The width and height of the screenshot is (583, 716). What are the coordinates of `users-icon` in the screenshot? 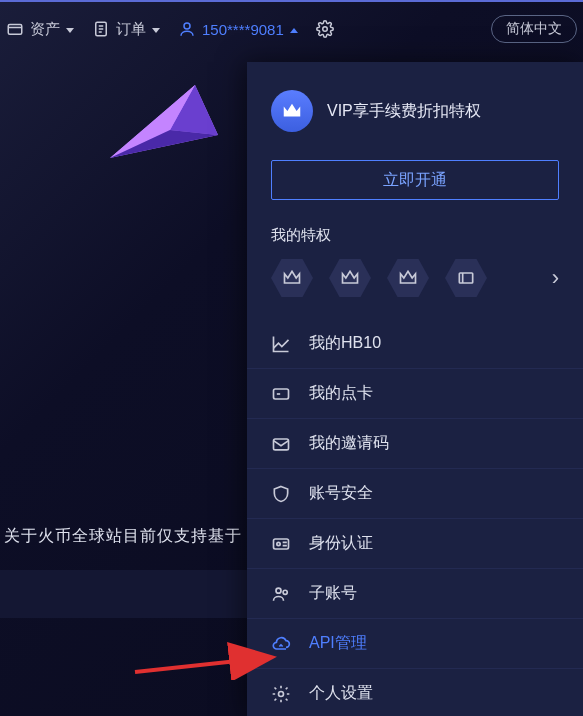 It's located at (281, 594).